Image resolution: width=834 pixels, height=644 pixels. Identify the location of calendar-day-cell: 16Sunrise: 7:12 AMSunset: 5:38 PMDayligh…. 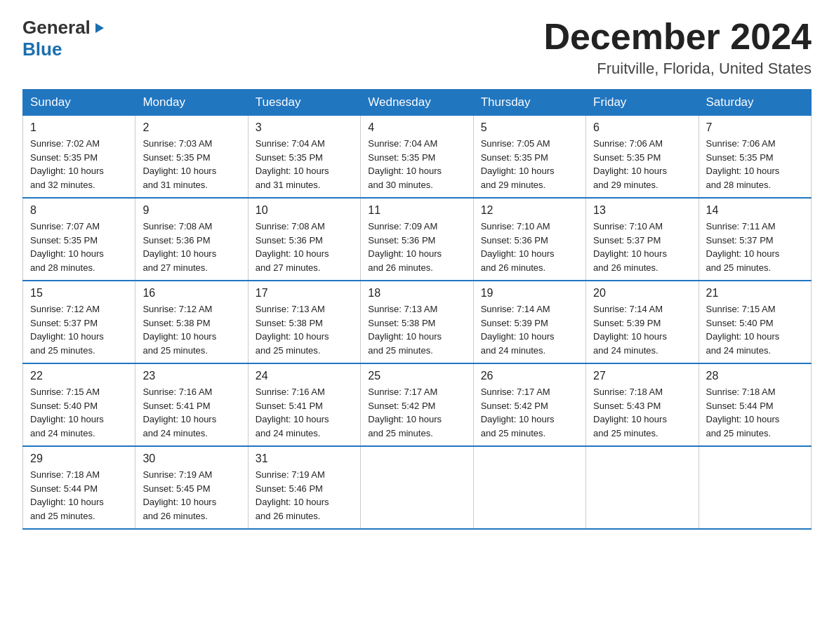
(192, 322).